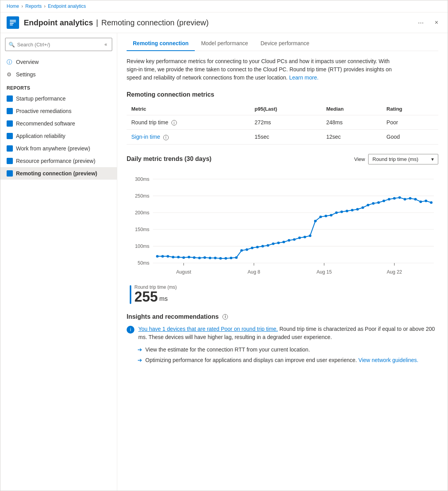 The height and width of the screenshot is (491, 448). Describe the element at coordinates (282, 42) in the screenshot. I see `tab-bar: Remoting connection Model performance De…` at that location.